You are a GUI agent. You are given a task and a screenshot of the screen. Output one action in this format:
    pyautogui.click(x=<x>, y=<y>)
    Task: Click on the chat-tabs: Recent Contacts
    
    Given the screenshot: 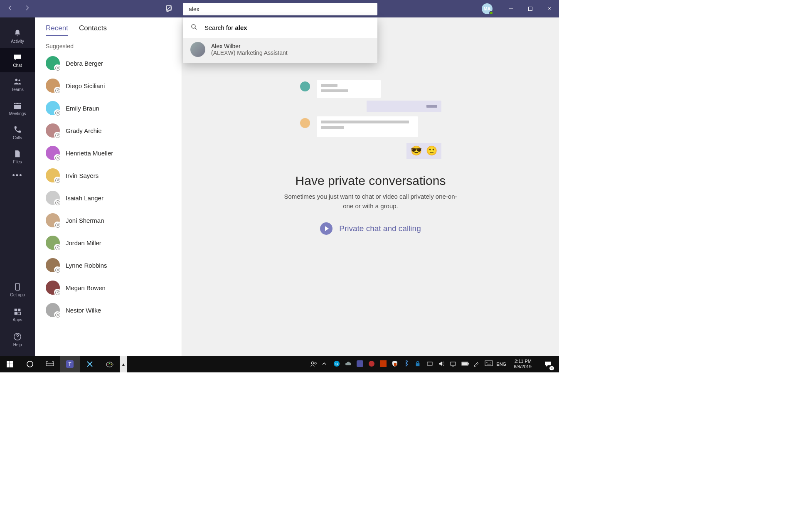 What is the action you would take?
    pyautogui.click(x=108, y=27)
    